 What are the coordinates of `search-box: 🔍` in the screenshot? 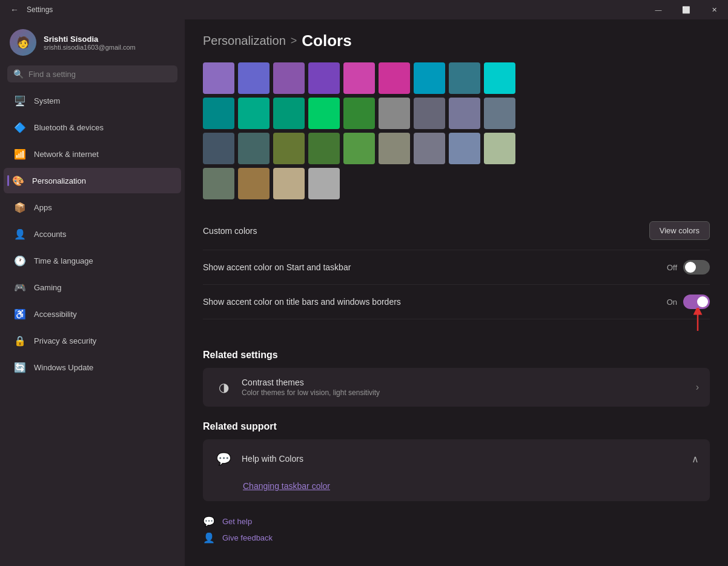 It's located at (92, 74).